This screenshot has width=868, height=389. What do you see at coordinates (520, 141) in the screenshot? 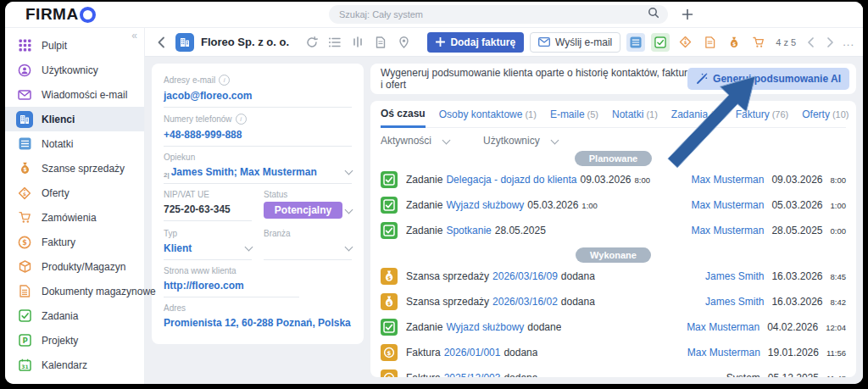
I see `users-filter: Użytkownicy` at bounding box center [520, 141].